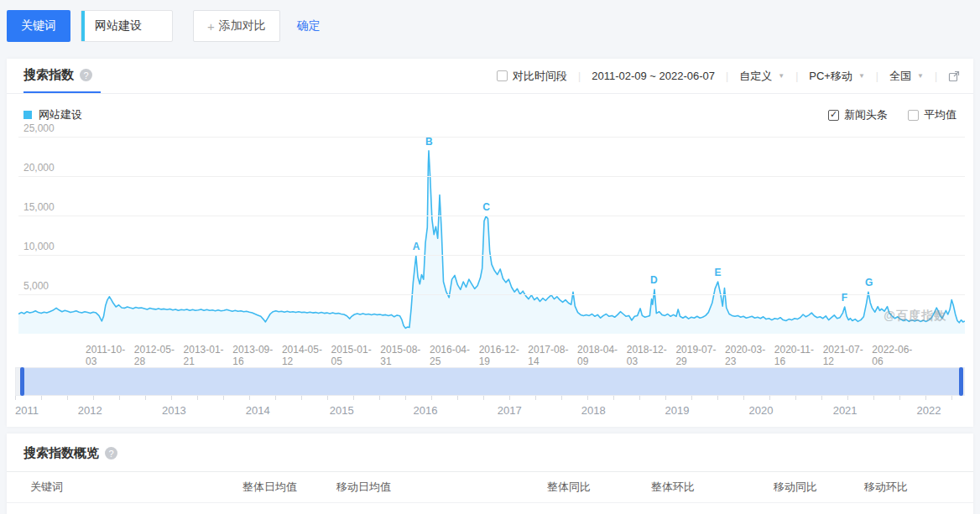 Image resolution: width=980 pixels, height=514 pixels. Describe the element at coordinates (208, 352) in the screenshot. I see `x-axis-tick-label: 2013-01-21` at that location.